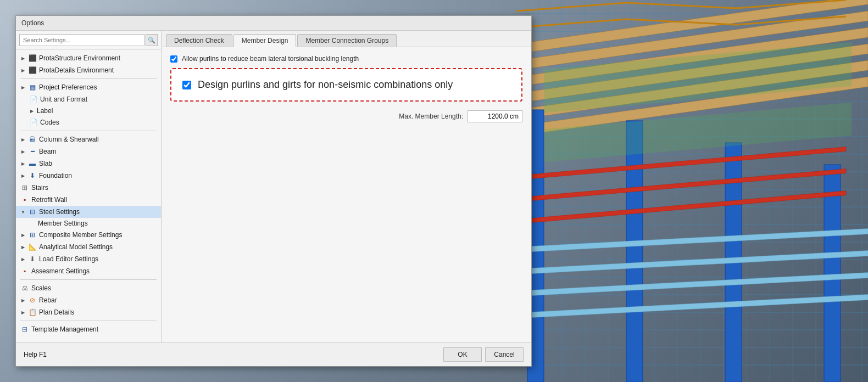 The height and width of the screenshot is (382, 868). Describe the element at coordinates (325, 85) in the screenshot. I see `non-seismic-label: Design purlins and girts for non-seismic…` at that location.